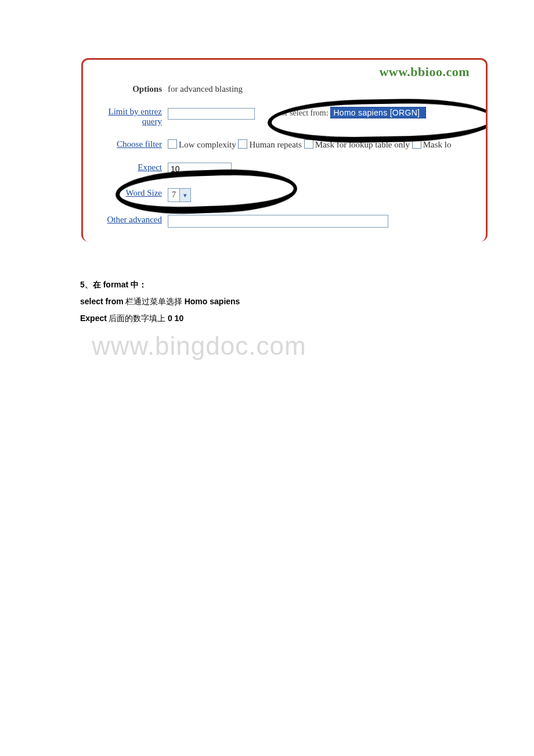 The width and height of the screenshot is (534, 756). I want to click on other-advanced-body, so click(324, 221).